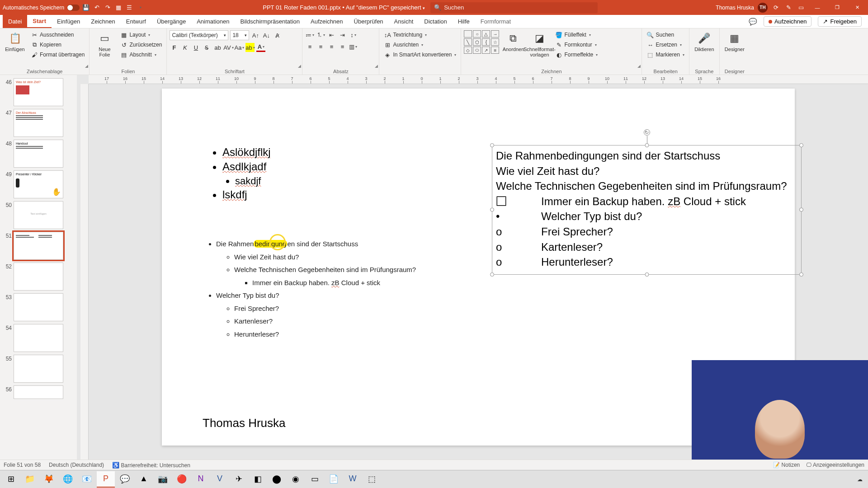 The width and height of the screenshot is (868, 488). Describe the element at coordinates (735, 41) in the screenshot. I see `designer-button: ▦Designer` at that location.